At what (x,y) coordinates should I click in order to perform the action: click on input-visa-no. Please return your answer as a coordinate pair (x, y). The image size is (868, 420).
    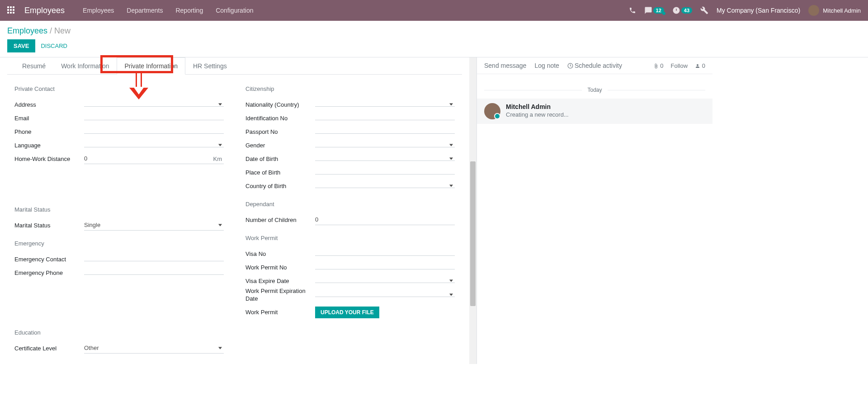
    Looking at the image, I should click on (385, 254).